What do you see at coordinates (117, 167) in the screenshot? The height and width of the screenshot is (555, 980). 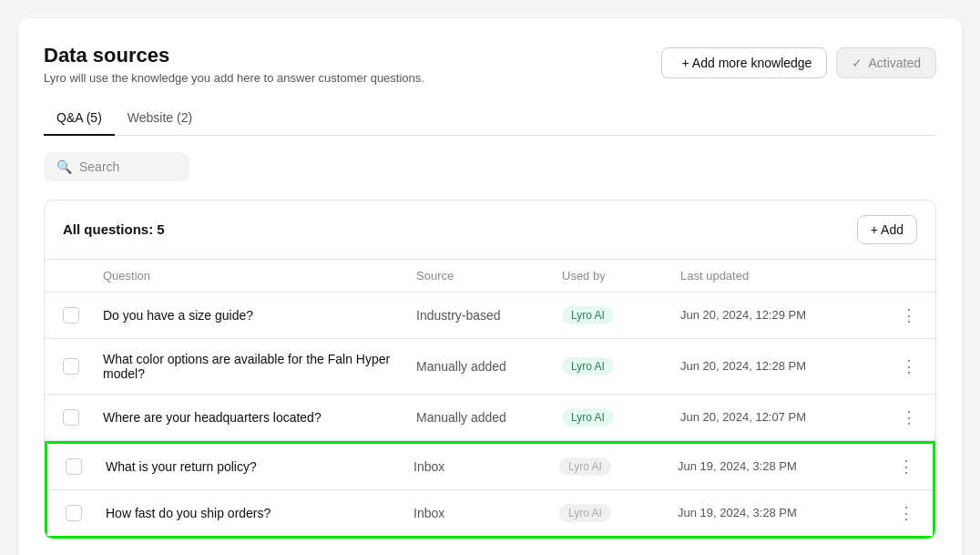 I see `search-bar: 🔍` at bounding box center [117, 167].